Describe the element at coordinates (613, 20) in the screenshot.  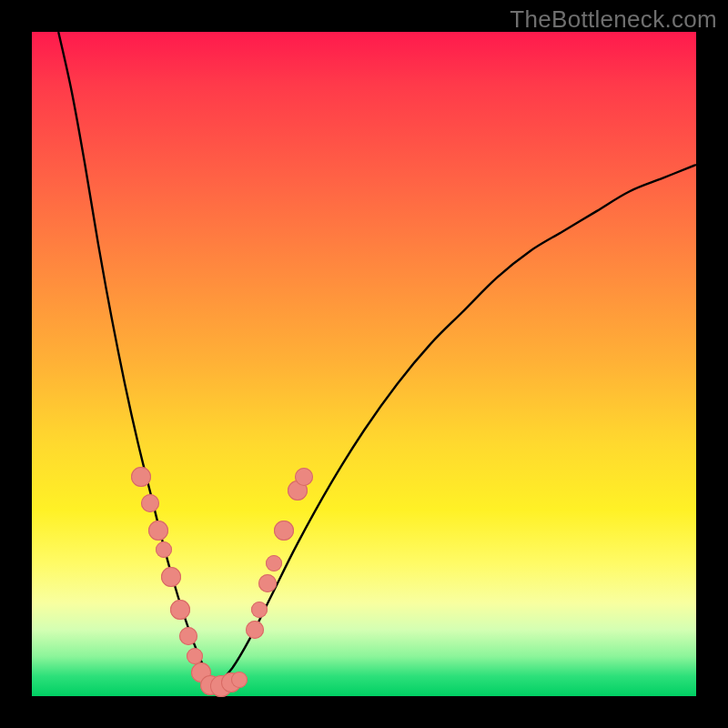
I see `watermark-text: TheBottleneck.com` at that location.